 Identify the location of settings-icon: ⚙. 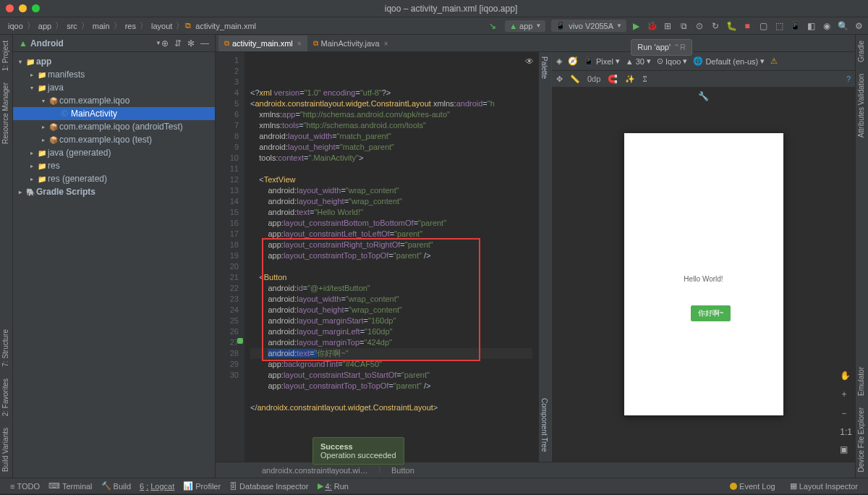
(859, 26).